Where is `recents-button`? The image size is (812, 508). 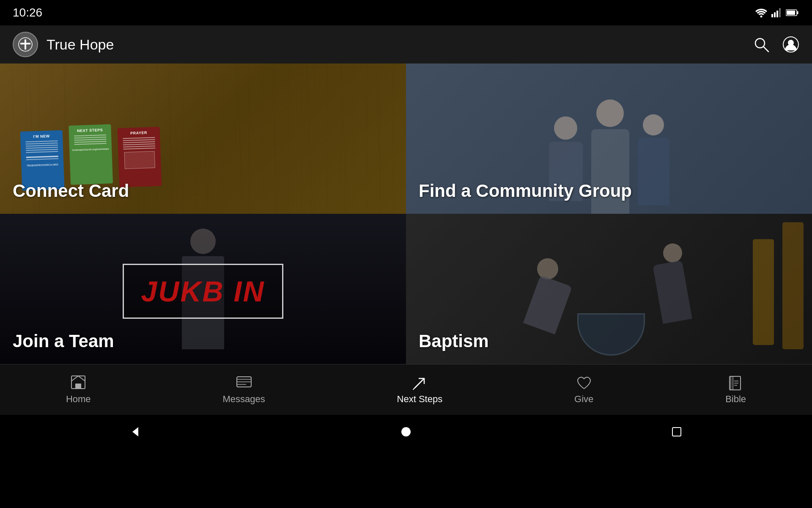
recents-button is located at coordinates (677, 432).